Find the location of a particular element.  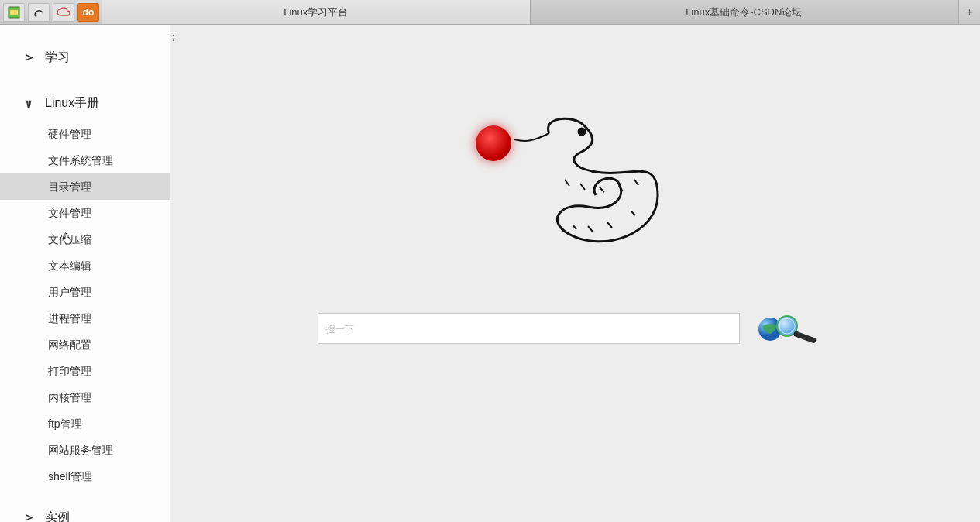

tab-label: Linux学习平台 is located at coordinates (316, 12).